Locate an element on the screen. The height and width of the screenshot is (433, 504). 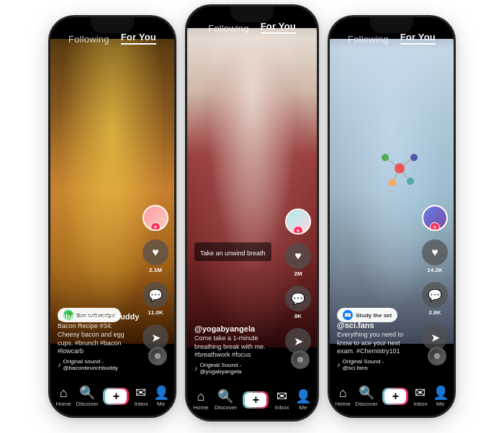
plus-button-right: + is located at coordinates (395, 396).